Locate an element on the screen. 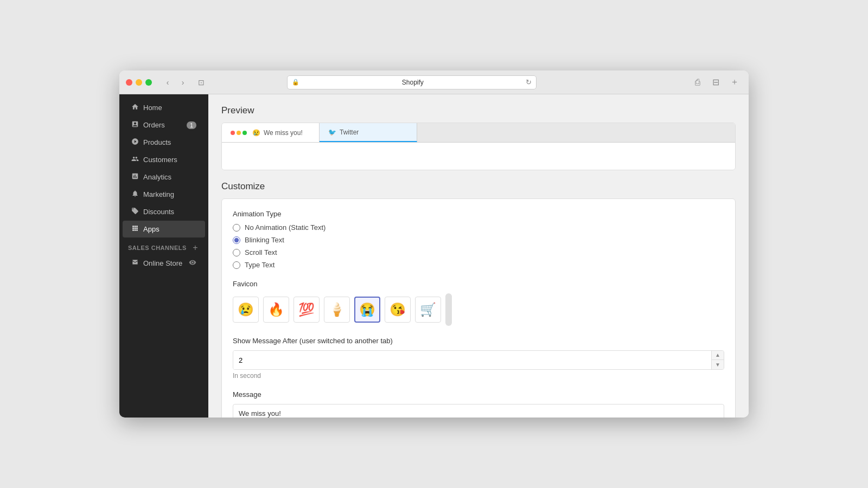 This screenshot has height=488, width=868. sidebar-item-apps-label: Apps is located at coordinates (151, 229).